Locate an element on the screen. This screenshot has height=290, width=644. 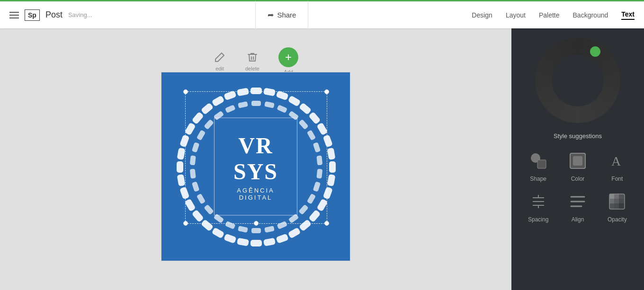
color-label: Color is located at coordinates (578, 179).